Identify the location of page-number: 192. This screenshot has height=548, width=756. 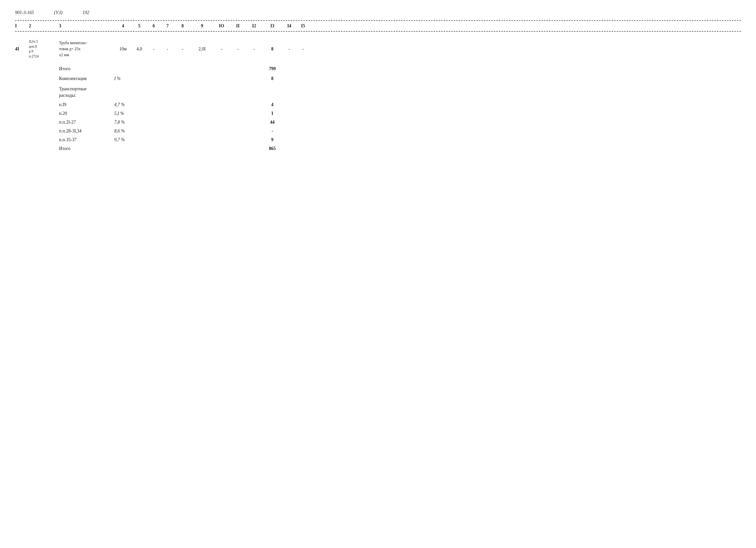
(86, 13).